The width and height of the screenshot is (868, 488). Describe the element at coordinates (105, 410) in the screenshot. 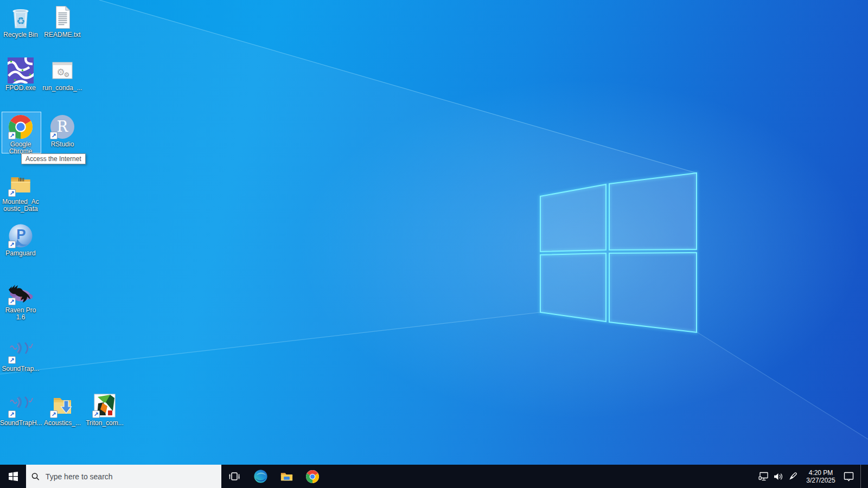

I see `desktop-icon-triton: ↗ Triton_com...` at that location.